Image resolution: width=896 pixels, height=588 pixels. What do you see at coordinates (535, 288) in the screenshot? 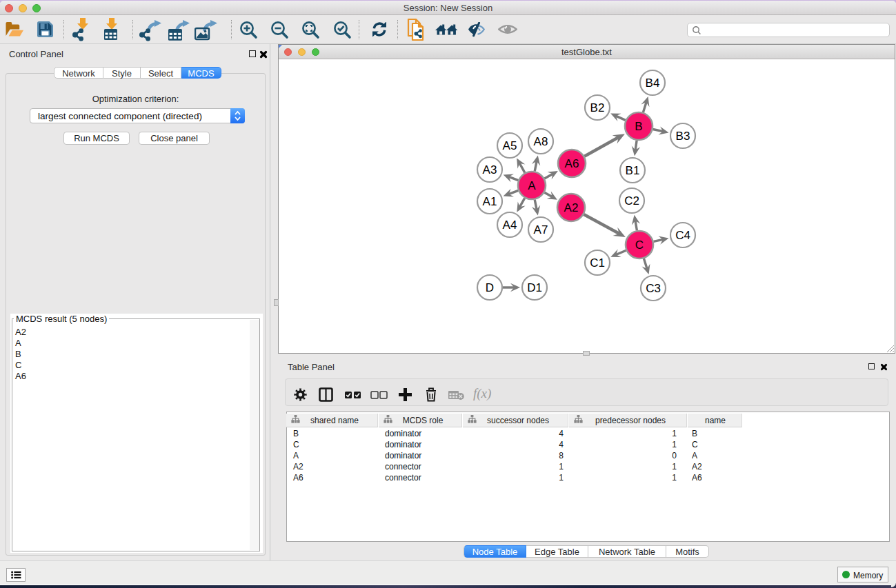
I see `svg-text: D1` at bounding box center [535, 288].